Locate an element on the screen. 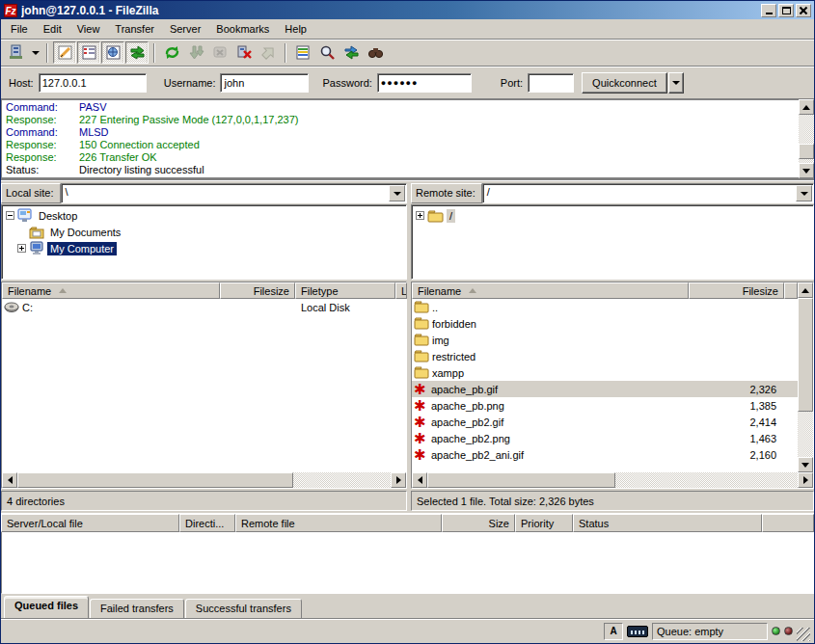 This screenshot has height=644, width=815. tab-successful-transfers: Successful transfers is located at coordinates (243, 608).